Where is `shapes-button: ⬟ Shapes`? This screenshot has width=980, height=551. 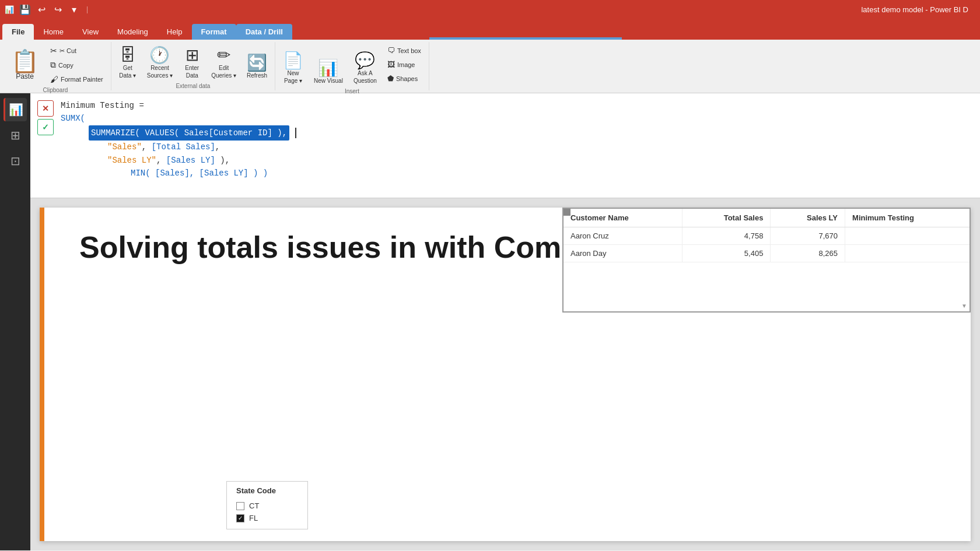 shapes-button: ⬟ Shapes is located at coordinates (404, 78).